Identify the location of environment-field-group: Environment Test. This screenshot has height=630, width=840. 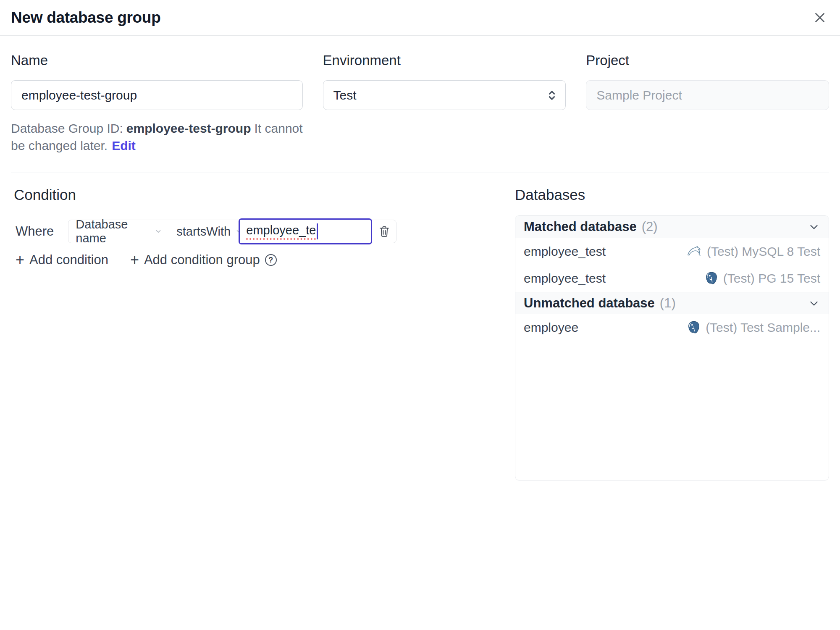
(444, 103).